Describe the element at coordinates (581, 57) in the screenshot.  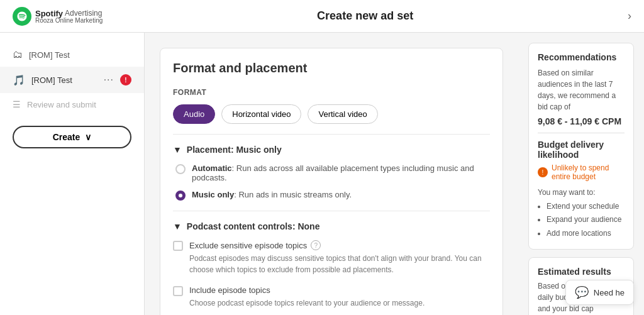
I see `recommendations-title: Recommendations` at that location.